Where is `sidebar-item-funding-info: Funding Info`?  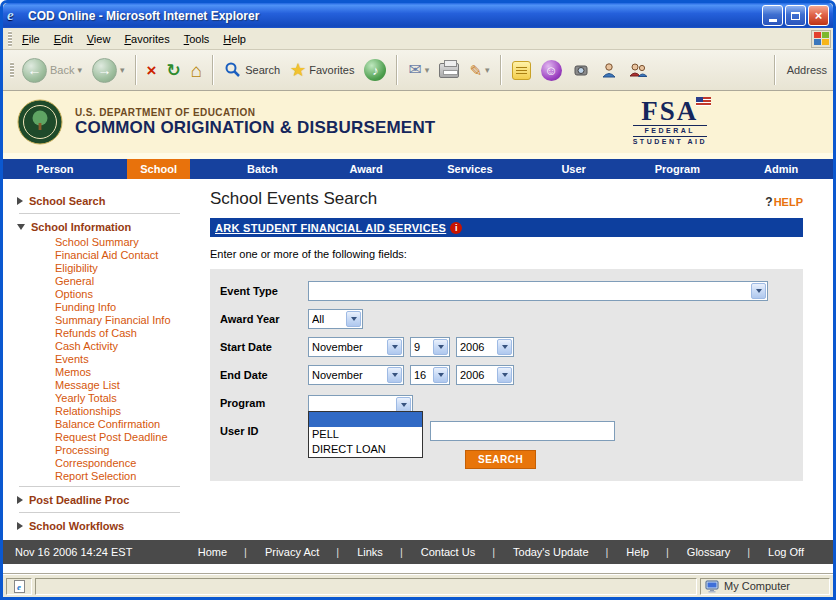 sidebar-item-funding-info: Funding Info is located at coordinates (126, 308).